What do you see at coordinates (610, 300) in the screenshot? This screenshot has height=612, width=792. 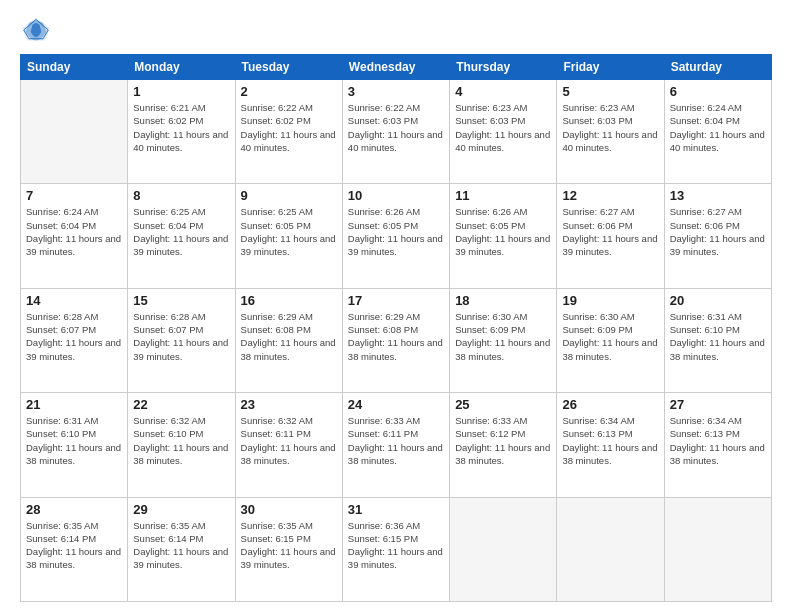 I see `day-number: 19` at bounding box center [610, 300].